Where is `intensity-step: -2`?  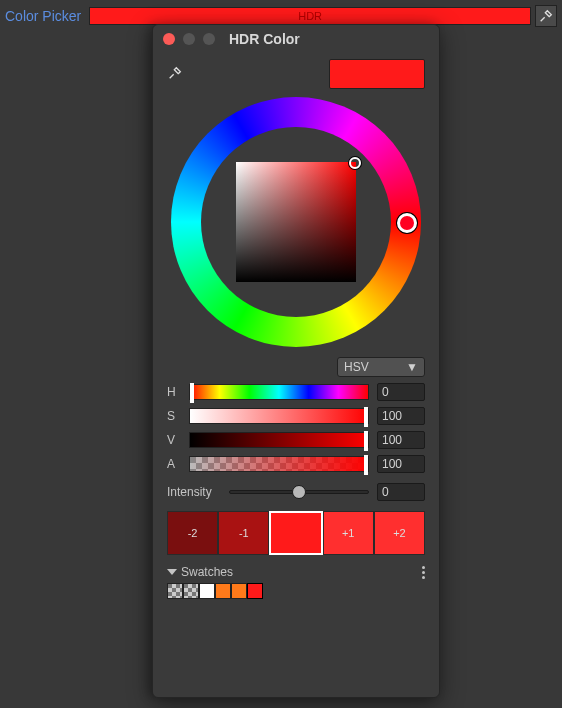
intensity-step: -2 is located at coordinates (192, 533).